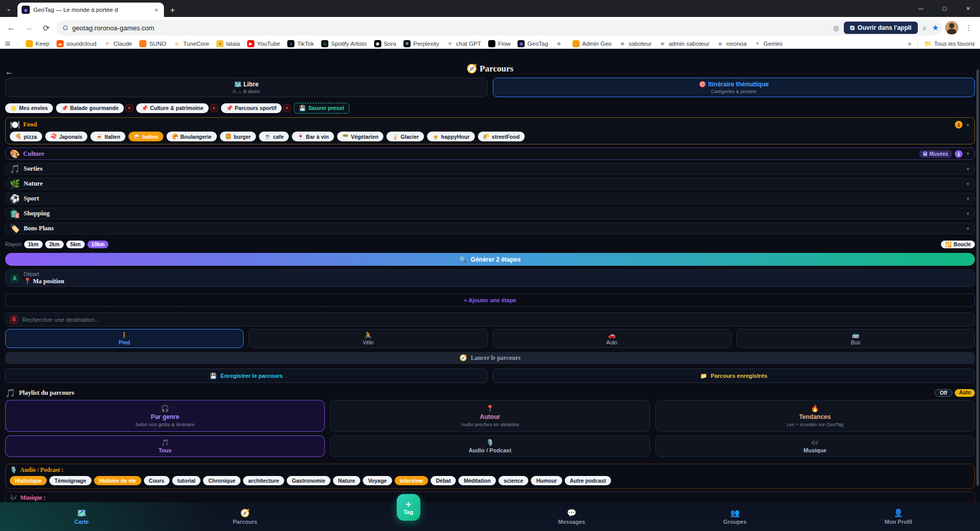  What do you see at coordinates (156, 10) in the screenshot?
I see `tab-close-icon: ×` at bounding box center [156, 10].